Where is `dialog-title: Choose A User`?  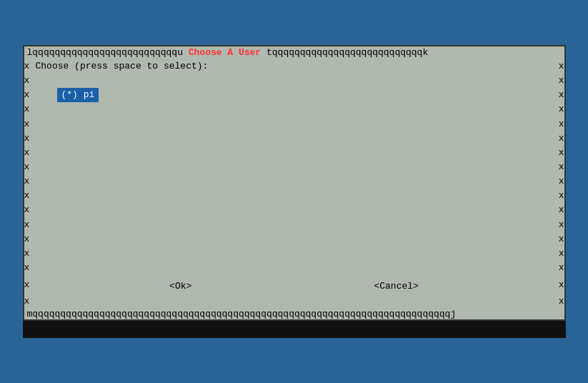 dialog-title: Choose A User is located at coordinates (224, 53).